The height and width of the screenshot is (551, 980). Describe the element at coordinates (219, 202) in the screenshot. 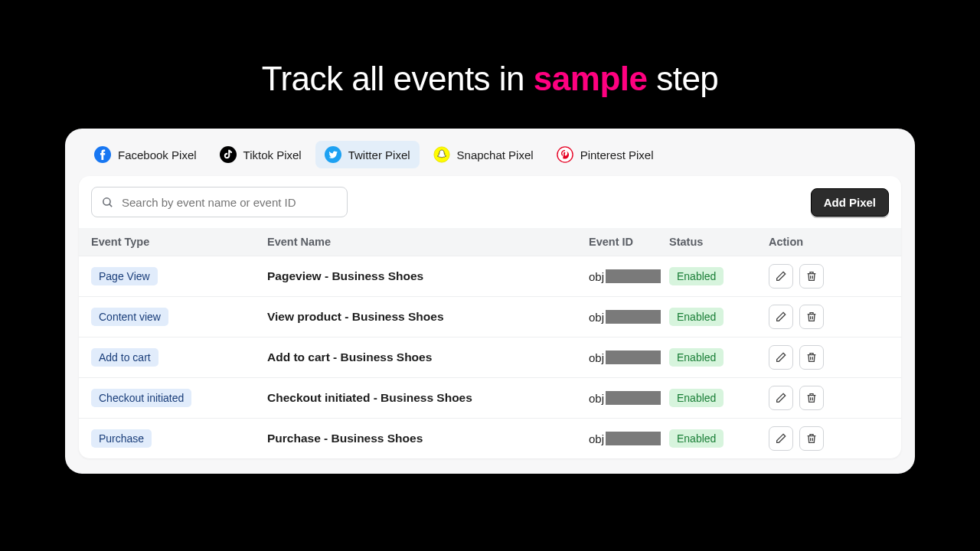

I see `search-input-wrapper` at that location.